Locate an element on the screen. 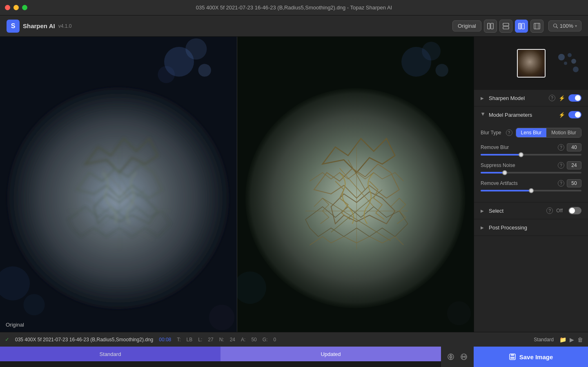 The height and width of the screenshot is (367, 588). suppress-noise-thumb is located at coordinates (505, 173).